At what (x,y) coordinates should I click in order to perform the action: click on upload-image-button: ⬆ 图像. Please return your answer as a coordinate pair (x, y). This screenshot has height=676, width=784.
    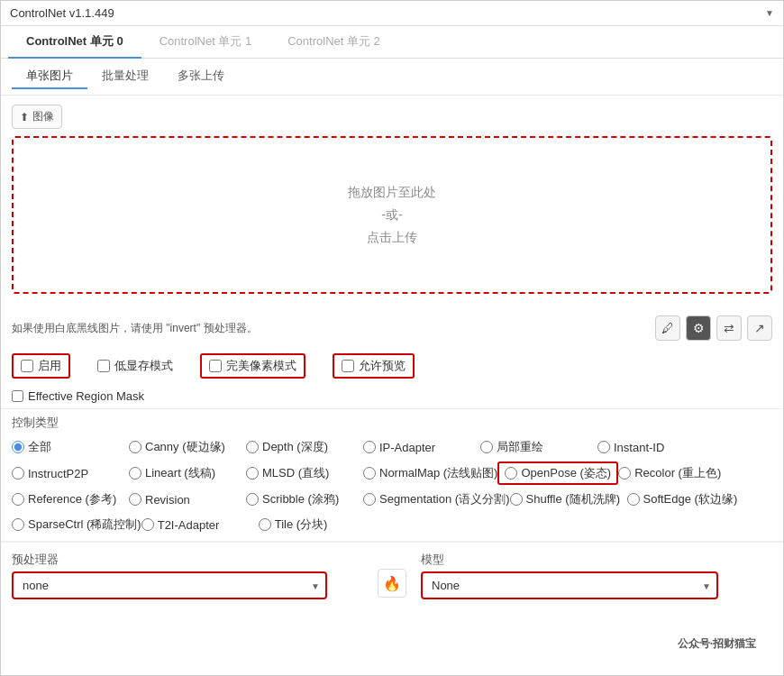
    Looking at the image, I should click on (37, 117).